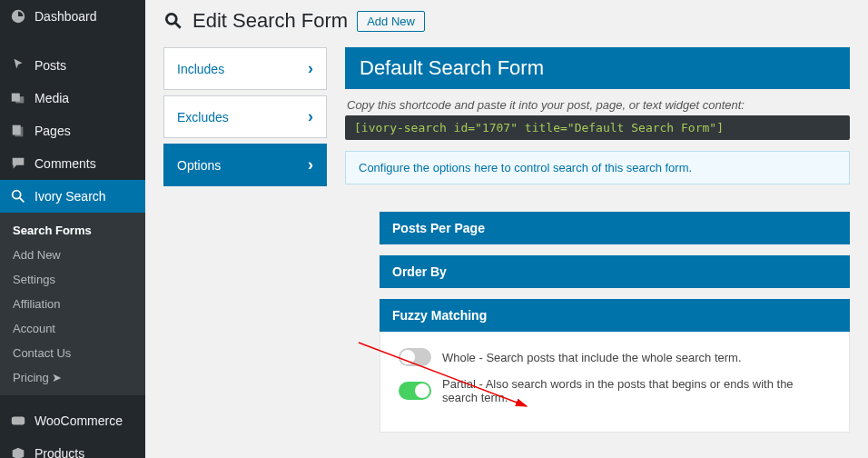 Image resolution: width=868 pixels, height=458 pixels. Describe the element at coordinates (73, 164) in the screenshot. I see `sidebar-item-comments: Comments` at that location.